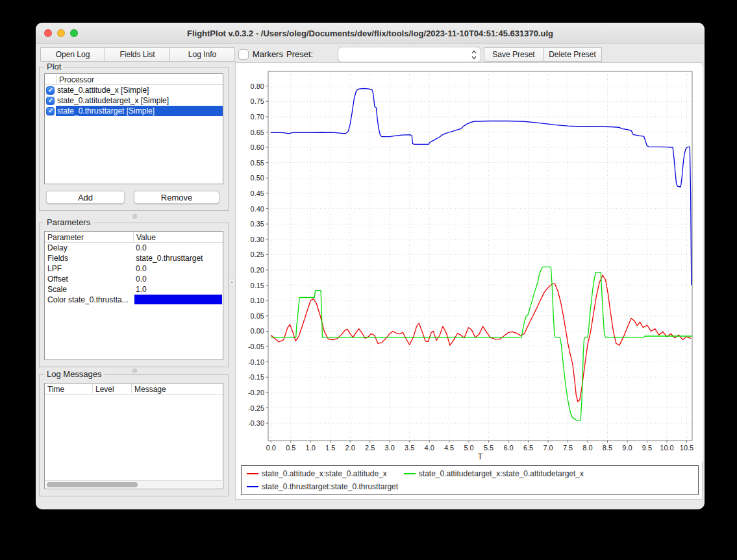 This screenshot has height=560, width=737. I want to click on svg-text: 7.5, so click(568, 448).